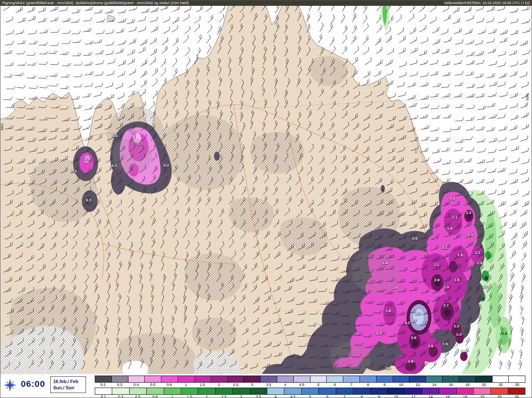 The height and width of the screenshot is (398, 532). Describe the element at coordinates (103, 385) in the screenshot. I see `legend-tick-label: 0.2` at that location.